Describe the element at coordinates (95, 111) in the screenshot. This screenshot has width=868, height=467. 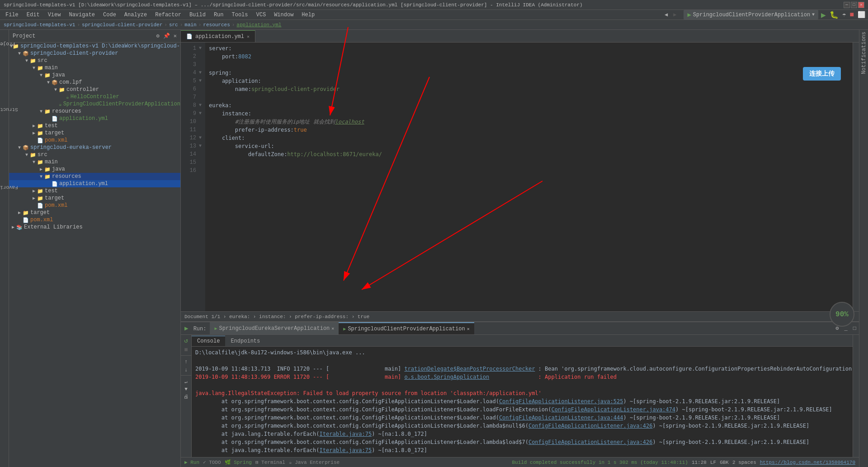
I see `tree-item: ▼ 📁 resources` at that location.